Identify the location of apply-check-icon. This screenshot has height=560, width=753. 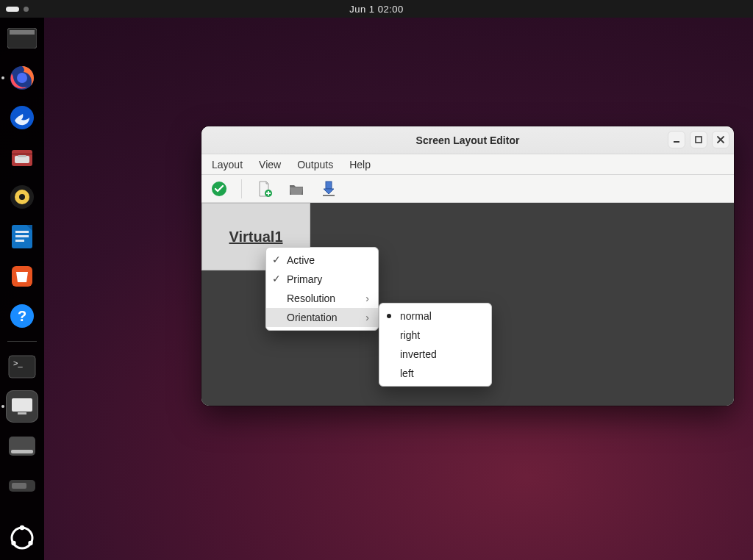
(219, 189).